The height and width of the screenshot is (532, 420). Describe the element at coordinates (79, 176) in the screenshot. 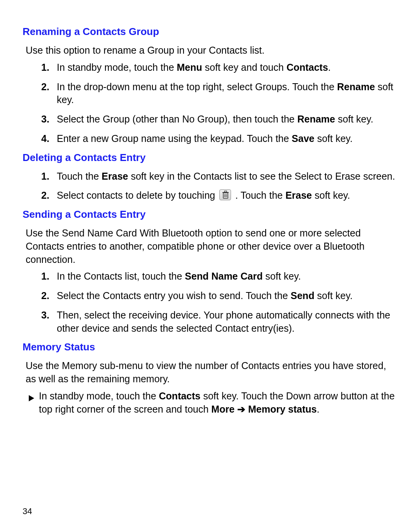

I see `text: Touch the` at that location.